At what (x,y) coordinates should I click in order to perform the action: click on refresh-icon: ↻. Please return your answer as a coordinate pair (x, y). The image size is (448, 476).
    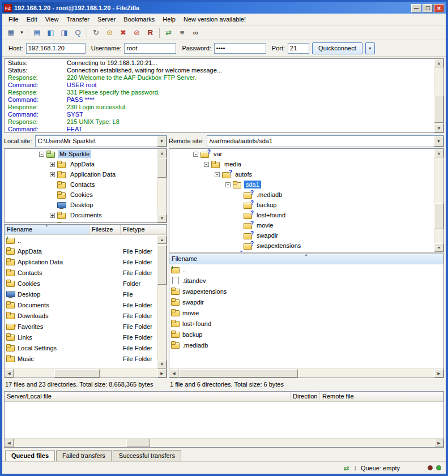
    Looking at the image, I should click on (96, 33).